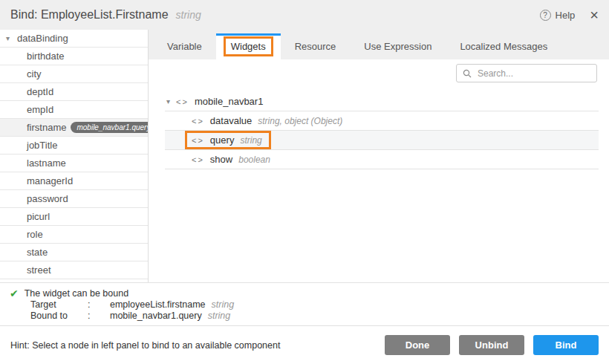 The width and height of the screenshot is (609, 364). Describe the element at coordinates (74, 199) in the screenshot. I see `sidebar-item-password: password` at that location.